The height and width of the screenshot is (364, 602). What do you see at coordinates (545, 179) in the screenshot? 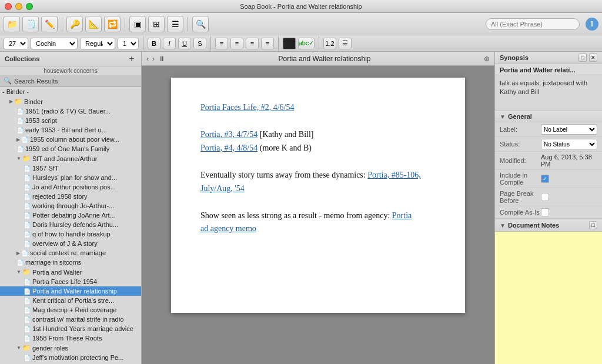
I see `compile-checkbox: ✓` at bounding box center [545, 179].